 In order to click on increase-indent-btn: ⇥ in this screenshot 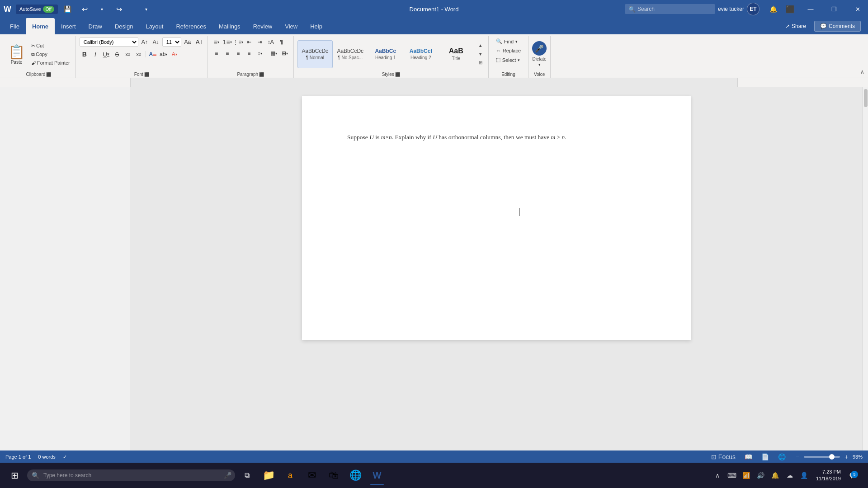, I will do `click(260, 42)`.